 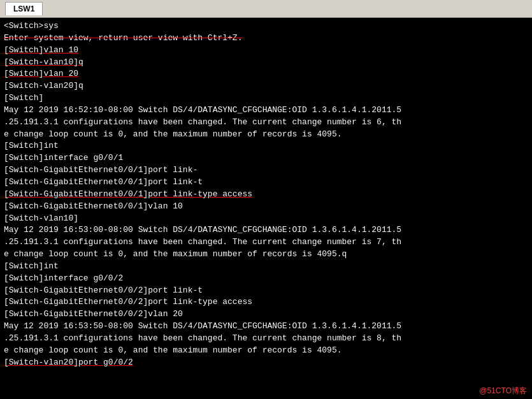 What do you see at coordinates (266, 315) in the screenshot?
I see `terminal-line: [Switch-GigabitEthernet0/0/2]vlan 20` at bounding box center [266, 315].